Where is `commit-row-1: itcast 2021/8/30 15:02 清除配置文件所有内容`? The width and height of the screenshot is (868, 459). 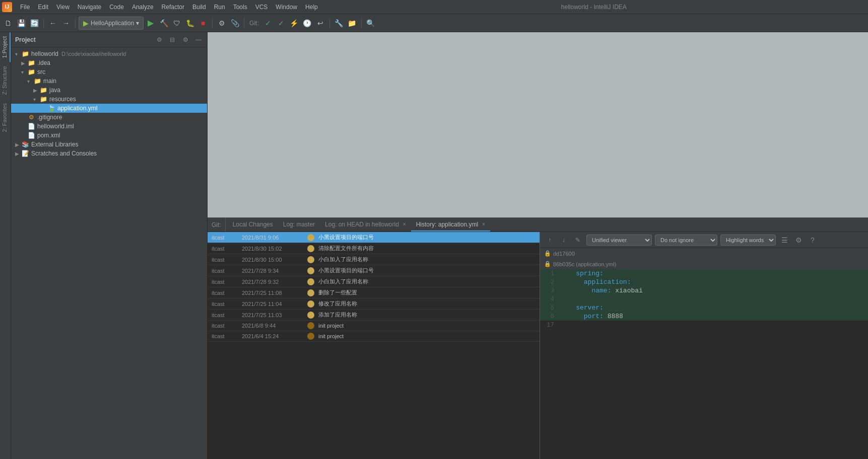 commit-row-1: itcast 2021/8/30 15:02 清除配置文件所有内容 is located at coordinates (374, 249).